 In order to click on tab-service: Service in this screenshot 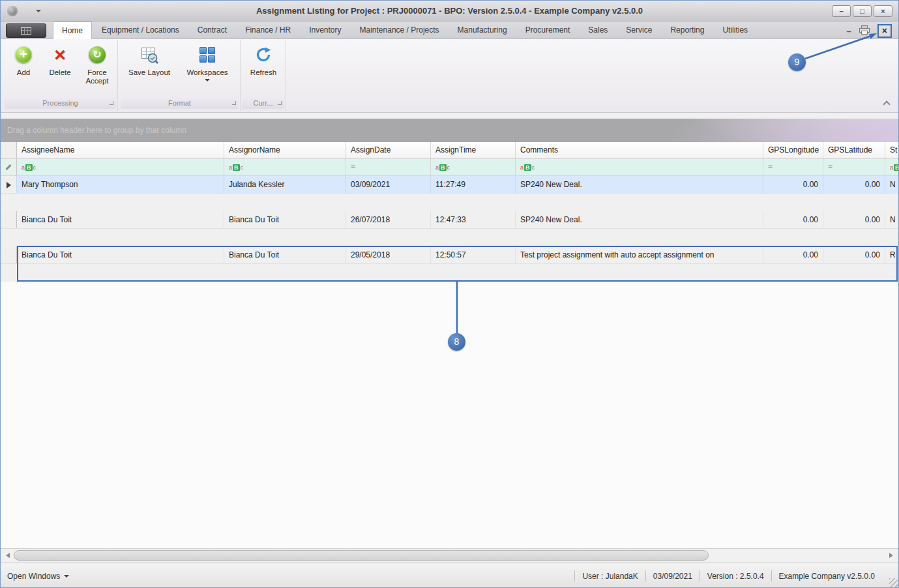, I will do `click(639, 30)`.